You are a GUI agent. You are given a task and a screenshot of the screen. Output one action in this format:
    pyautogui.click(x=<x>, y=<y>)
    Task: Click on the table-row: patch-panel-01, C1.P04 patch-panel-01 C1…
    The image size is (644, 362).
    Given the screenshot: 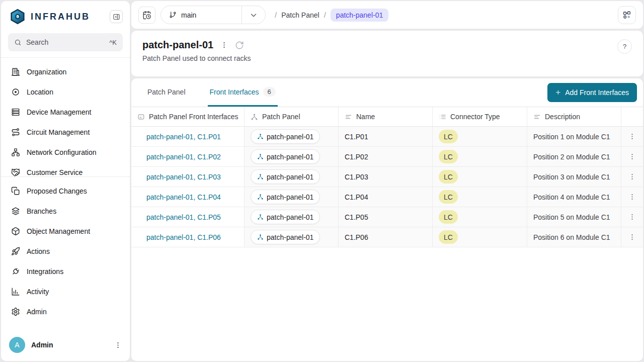 What is the action you would take?
    pyautogui.click(x=387, y=197)
    